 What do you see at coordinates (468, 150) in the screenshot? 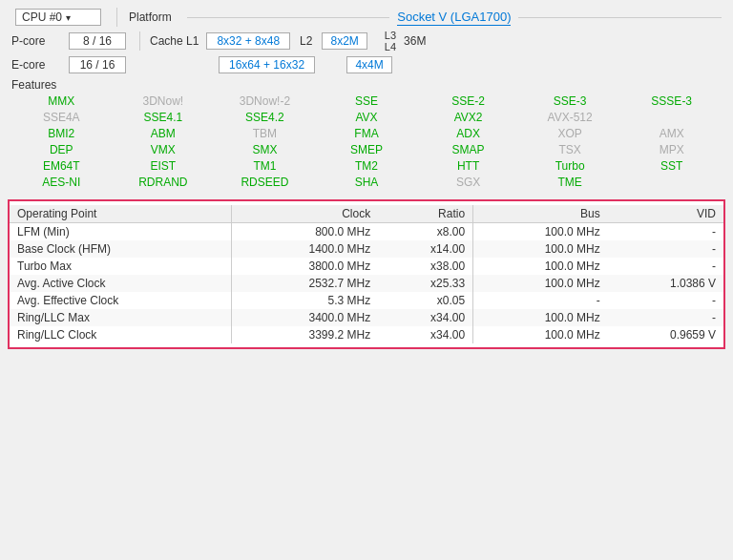
I see `feature-item: SMAP` at bounding box center [468, 150].